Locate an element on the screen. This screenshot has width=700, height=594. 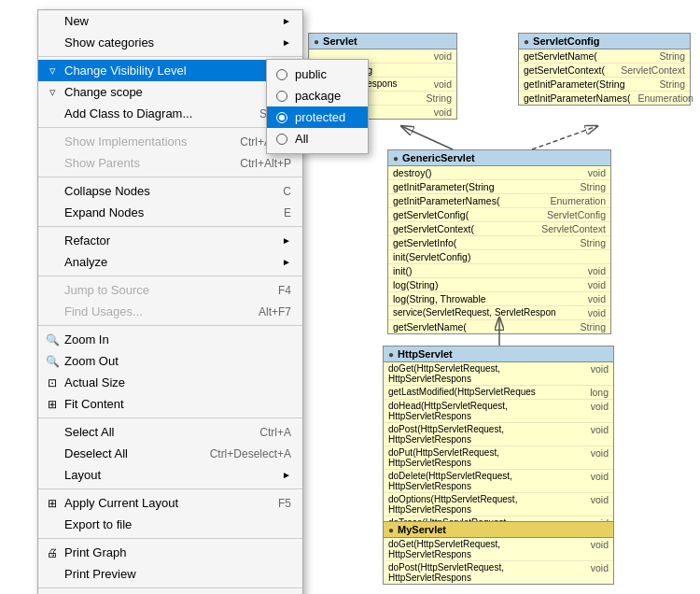
radio-protected is located at coordinates (282, 118).